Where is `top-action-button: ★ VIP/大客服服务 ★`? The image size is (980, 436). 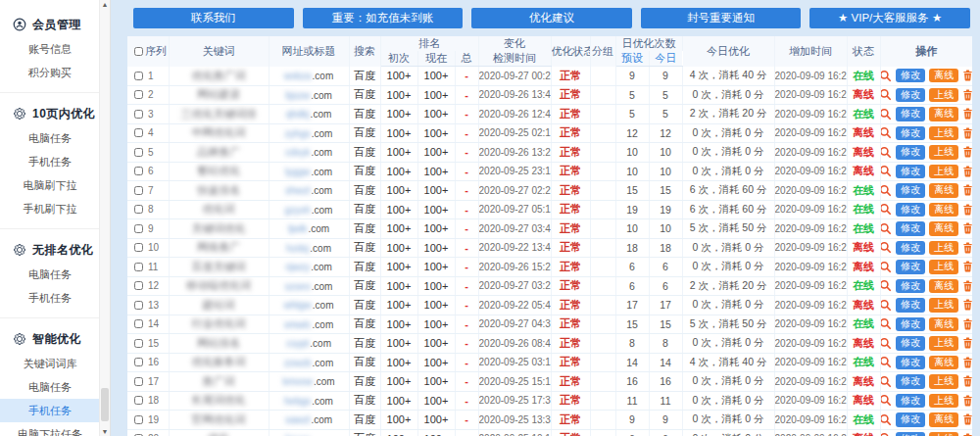
top-action-button: ★ VIP/大客服服务 ★ is located at coordinates (890, 18).